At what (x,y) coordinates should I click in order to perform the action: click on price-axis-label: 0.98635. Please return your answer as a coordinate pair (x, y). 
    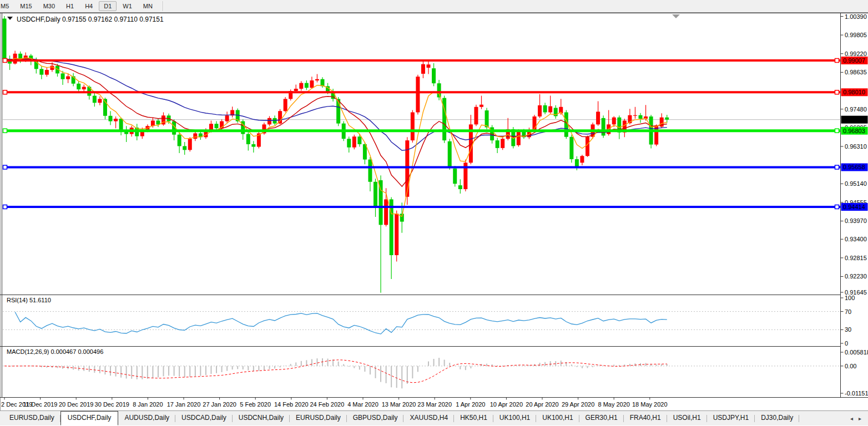
    Looking at the image, I should click on (856, 72).